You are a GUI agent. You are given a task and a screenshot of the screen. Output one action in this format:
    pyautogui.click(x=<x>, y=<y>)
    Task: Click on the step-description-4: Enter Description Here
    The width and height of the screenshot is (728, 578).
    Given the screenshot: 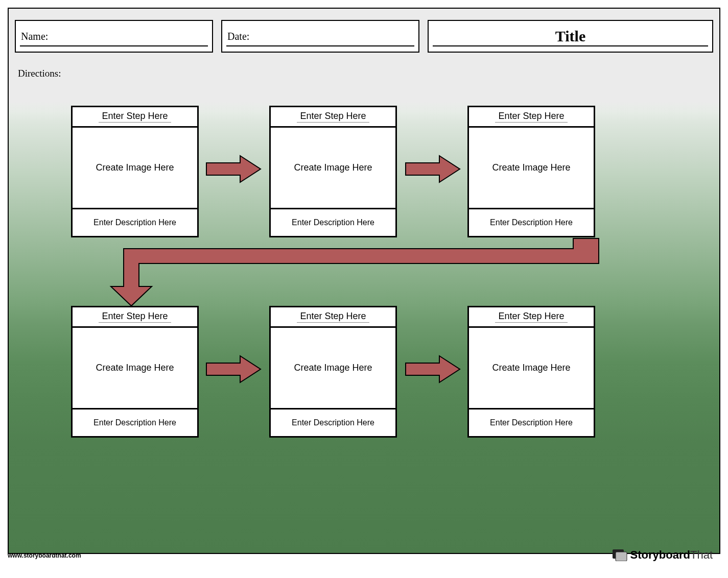 What is the action you would take?
    pyautogui.click(x=135, y=423)
    